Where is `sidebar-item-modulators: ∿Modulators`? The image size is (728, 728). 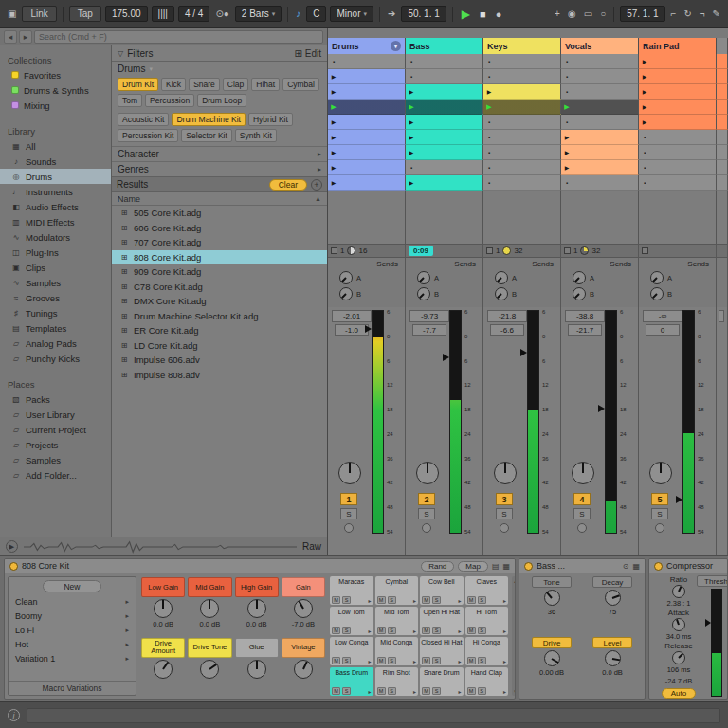
sidebar-item-modulators: ∿Modulators is located at coordinates (55, 237).